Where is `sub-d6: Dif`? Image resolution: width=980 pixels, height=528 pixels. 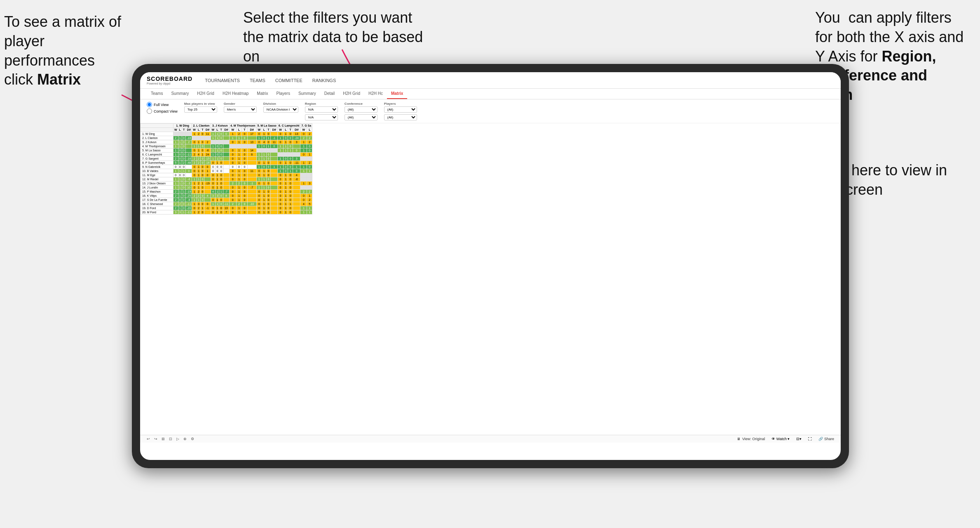
sub-d6: Dif is located at coordinates (297, 130).